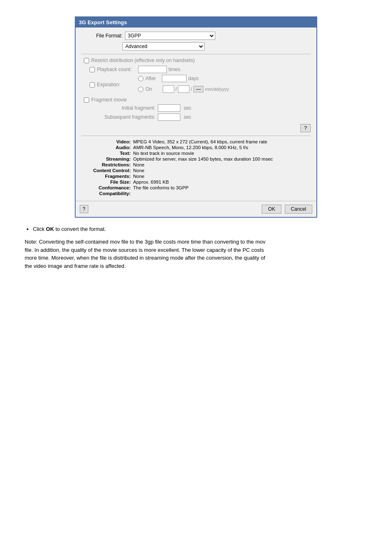 The image size is (392, 555). Describe the element at coordinates (204, 229) in the screenshot. I see `bullet-item: Click OK to convert the format.` at that location.